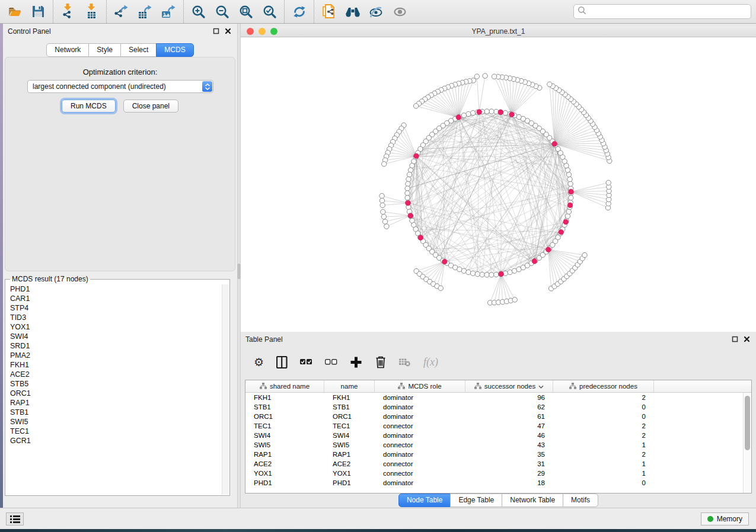 The height and width of the screenshot is (532, 756). I want to click on mcds-result-item: TEC1, so click(114, 431).